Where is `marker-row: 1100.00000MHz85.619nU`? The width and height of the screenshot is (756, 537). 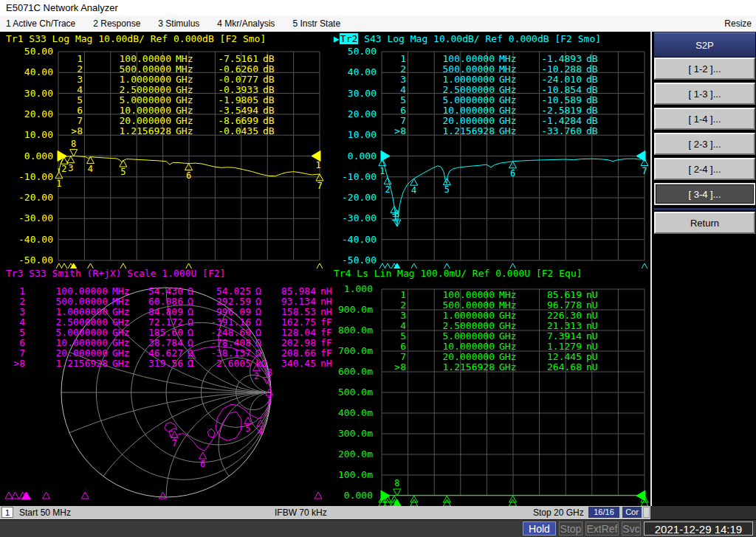
marker-row: 1100.00000MHz85.619nU is located at coordinates (495, 295).